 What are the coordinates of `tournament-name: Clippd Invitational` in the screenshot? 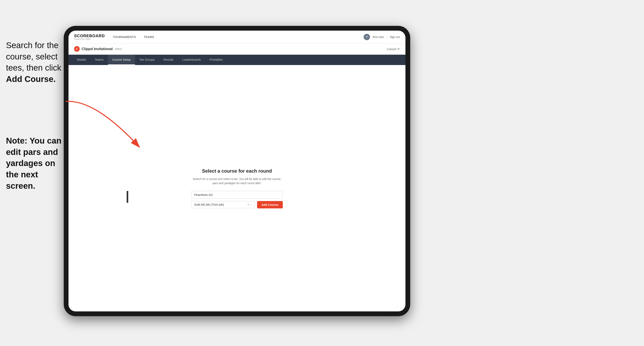 It's located at (97, 49).